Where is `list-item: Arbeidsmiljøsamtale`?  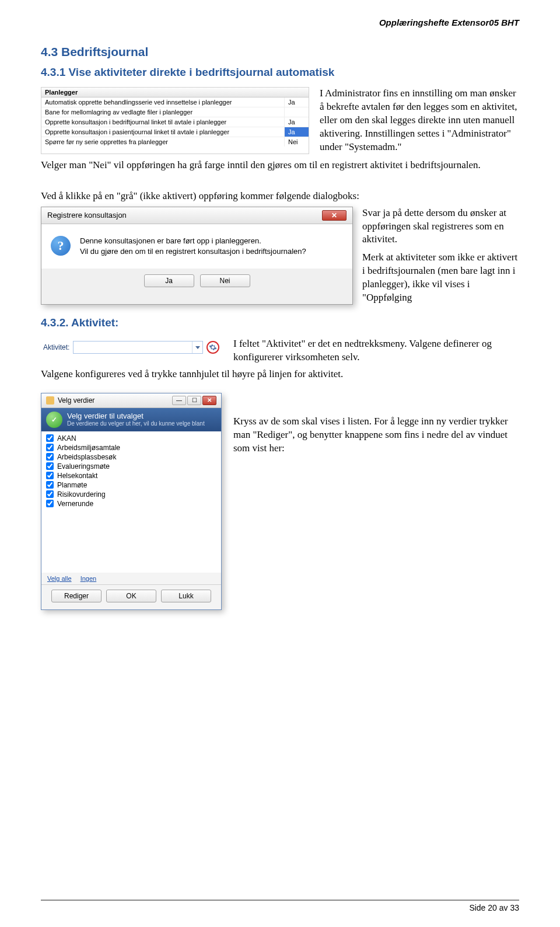
list-item: Arbeidsmiljøsamtale is located at coordinates (131, 448).